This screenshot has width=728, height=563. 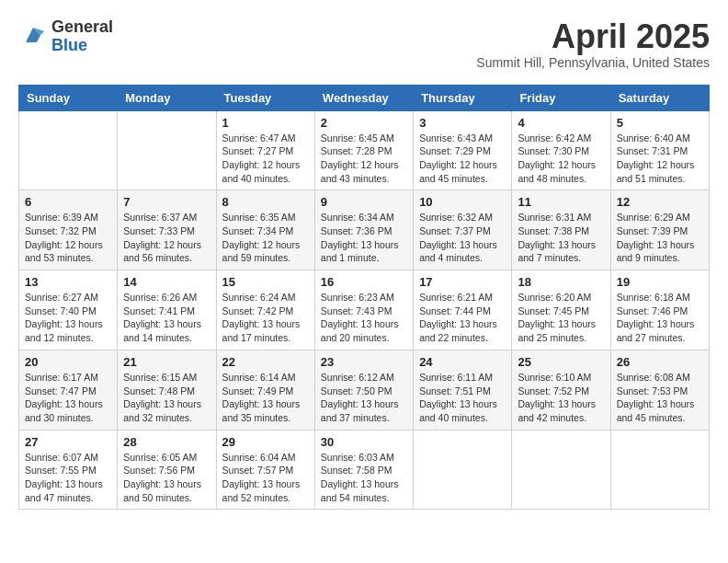 What do you see at coordinates (462, 202) in the screenshot?
I see `day-number: 10` at bounding box center [462, 202].